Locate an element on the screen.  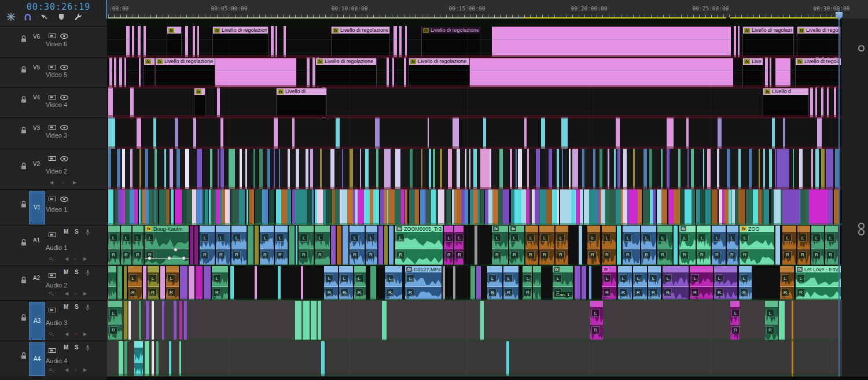
adjustment-clip: fx is located at coordinates (200, 102).